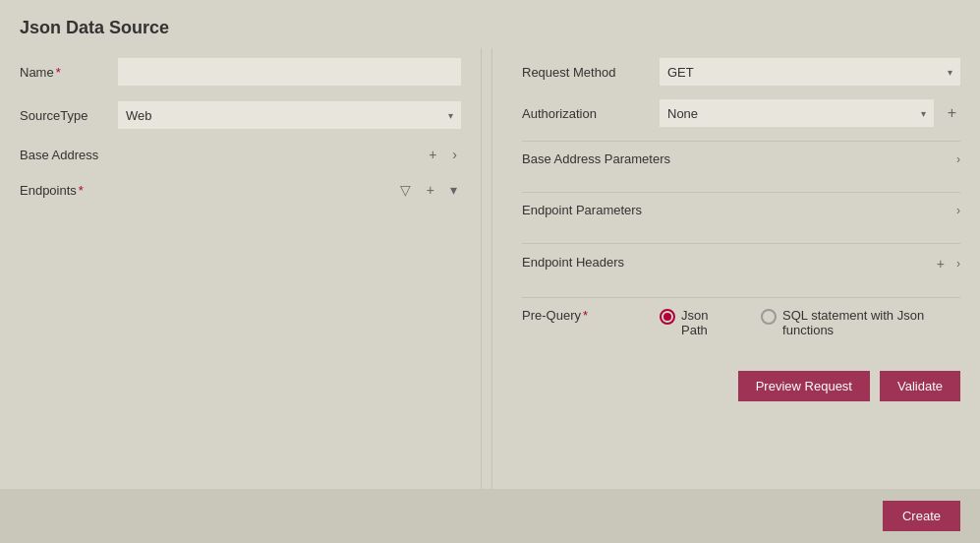 The image size is (980, 543). What do you see at coordinates (696, 323) in the screenshot?
I see `radio-jsonpath-option: Json Path` at bounding box center [696, 323].